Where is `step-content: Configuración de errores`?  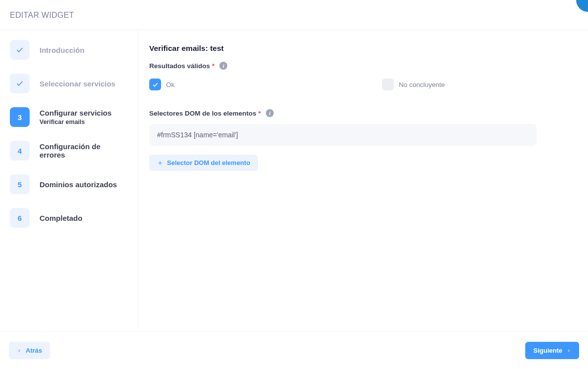
step-content: Configuración de errores is located at coordinates (84, 151).